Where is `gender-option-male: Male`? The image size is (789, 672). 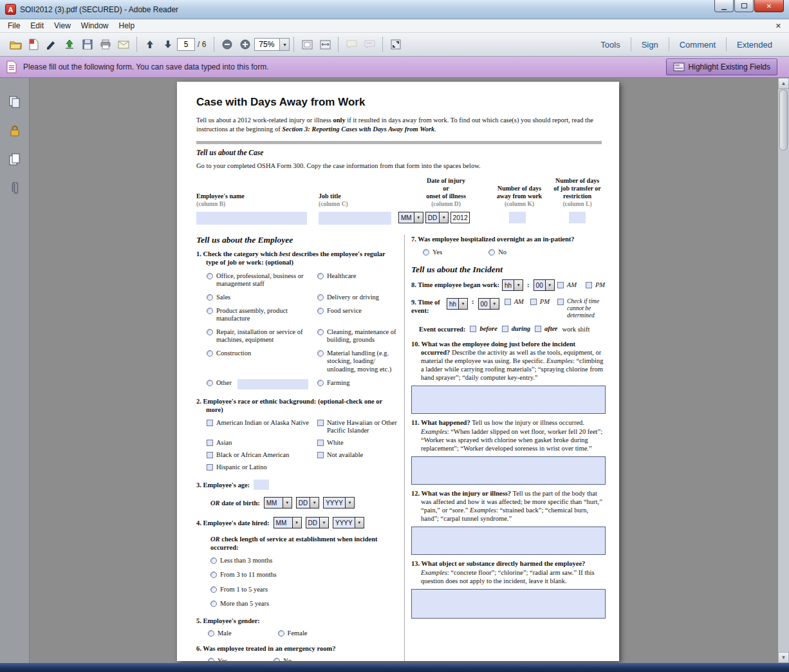
gender-option-male: Male is located at coordinates (220, 633).